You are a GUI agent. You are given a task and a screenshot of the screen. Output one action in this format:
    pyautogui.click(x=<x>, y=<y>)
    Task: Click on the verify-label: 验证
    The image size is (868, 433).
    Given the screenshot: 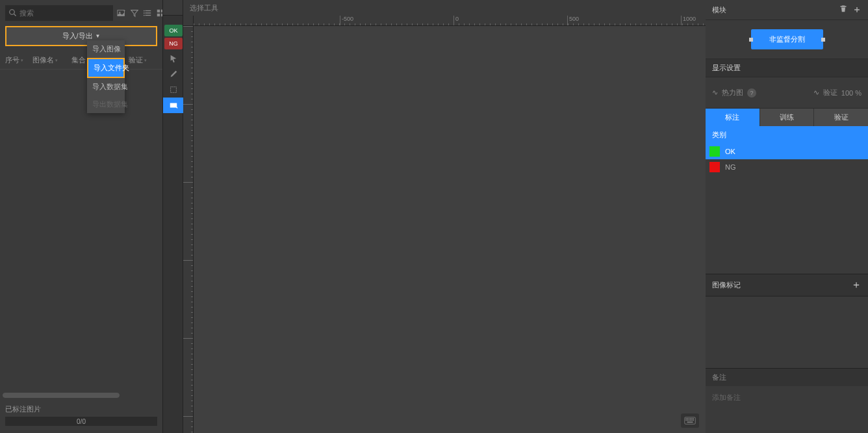 What is the action you would take?
    pyautogui.click(x=830, y=92)
    